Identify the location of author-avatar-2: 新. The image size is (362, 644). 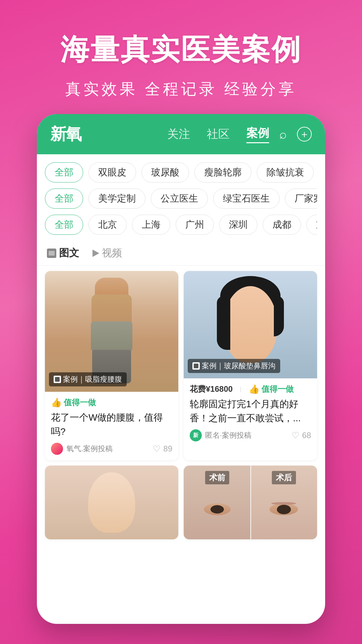
(196, 435).